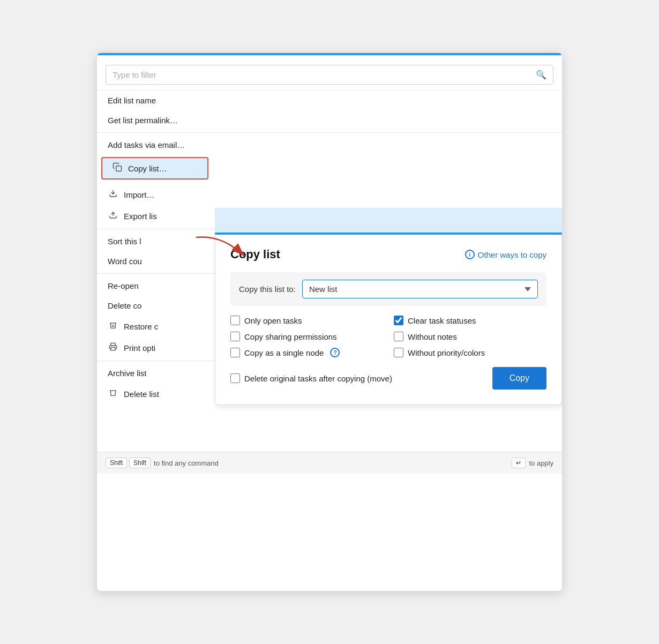 The image size is (659, 644). Describe the element at coordinates (128, 373) in the screenshot. I see `menu-item-label: Archive list` at that location.